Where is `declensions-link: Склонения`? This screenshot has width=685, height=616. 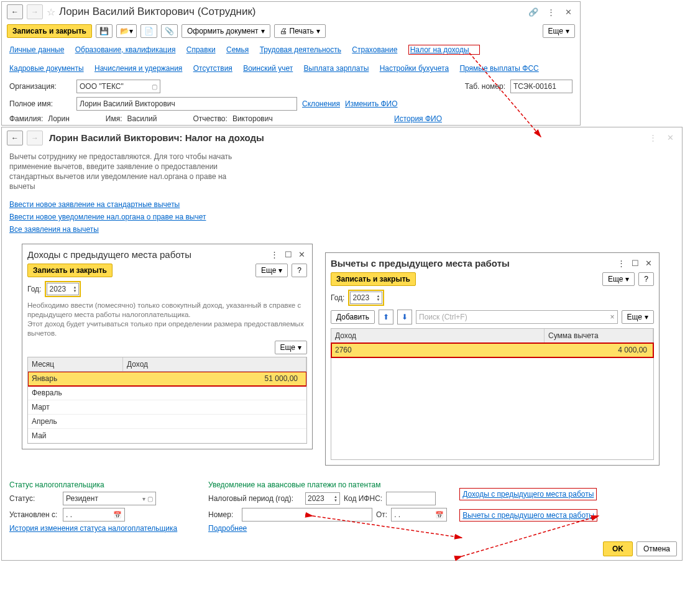 declensions-link: Склонения is located at coordinates (321, 104).